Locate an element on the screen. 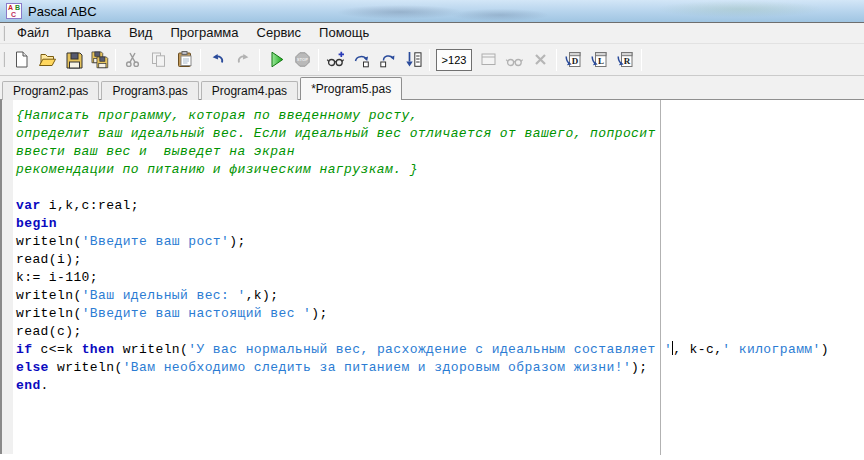 This screenshot has width=864, height=460. code-token-str: 'Ваш идельный вес: ' is located at coordinates (164, 296).